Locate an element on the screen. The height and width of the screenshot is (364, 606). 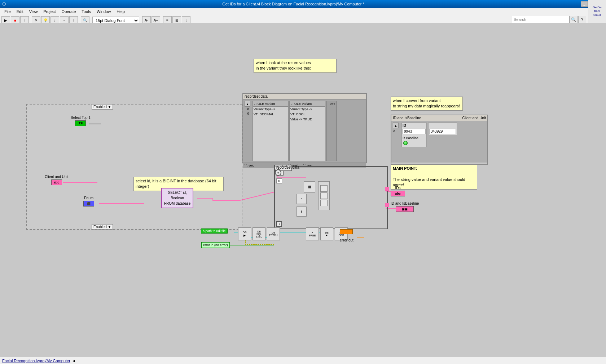
menu-window: Window is located at coordinates (104, 12).